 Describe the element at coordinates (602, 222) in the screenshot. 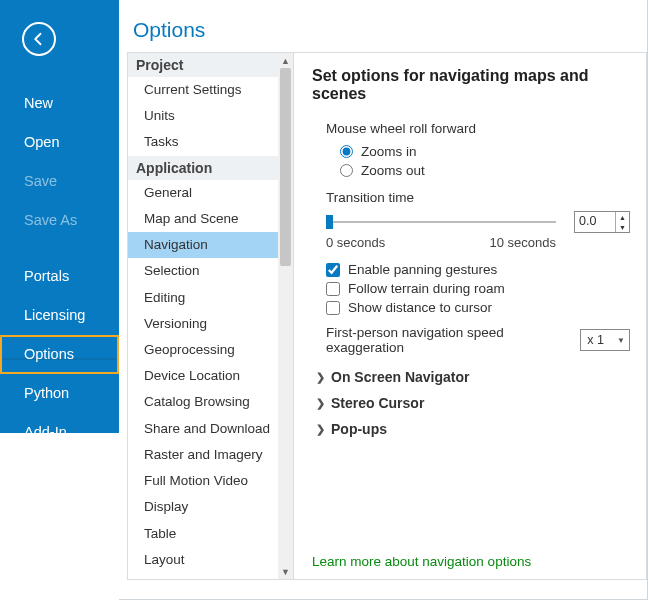

I see `transition-time-spinner: 0.0 ▲ ▼` at that location.